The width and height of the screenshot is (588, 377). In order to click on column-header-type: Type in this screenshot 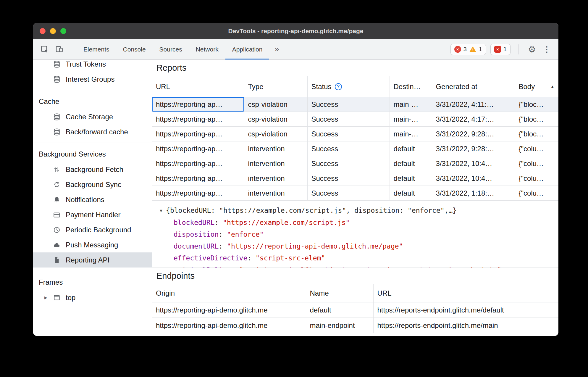, I will do `click(276, 87)`.